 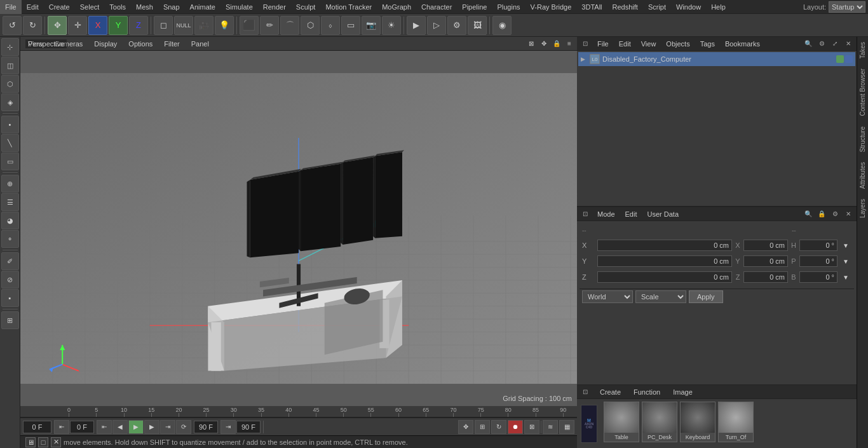 I want to click on vtab-takes: Takes, so click(x=863, y=50).